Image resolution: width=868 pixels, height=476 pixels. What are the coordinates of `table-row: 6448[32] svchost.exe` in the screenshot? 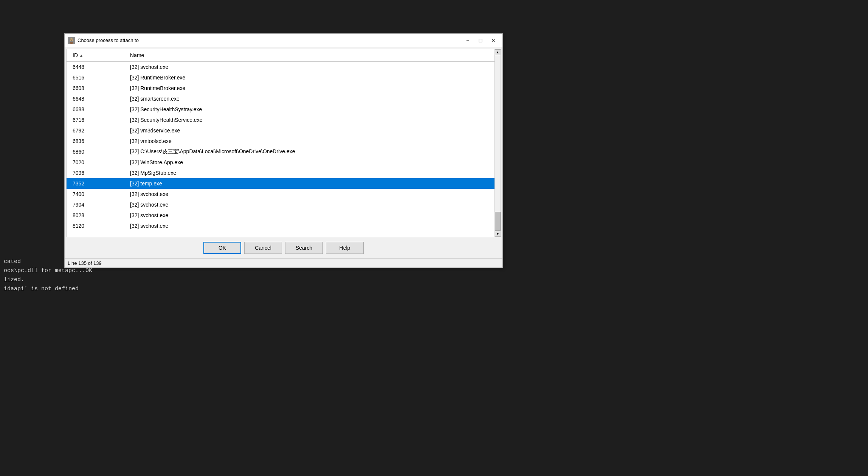 It's located at (284, 67).